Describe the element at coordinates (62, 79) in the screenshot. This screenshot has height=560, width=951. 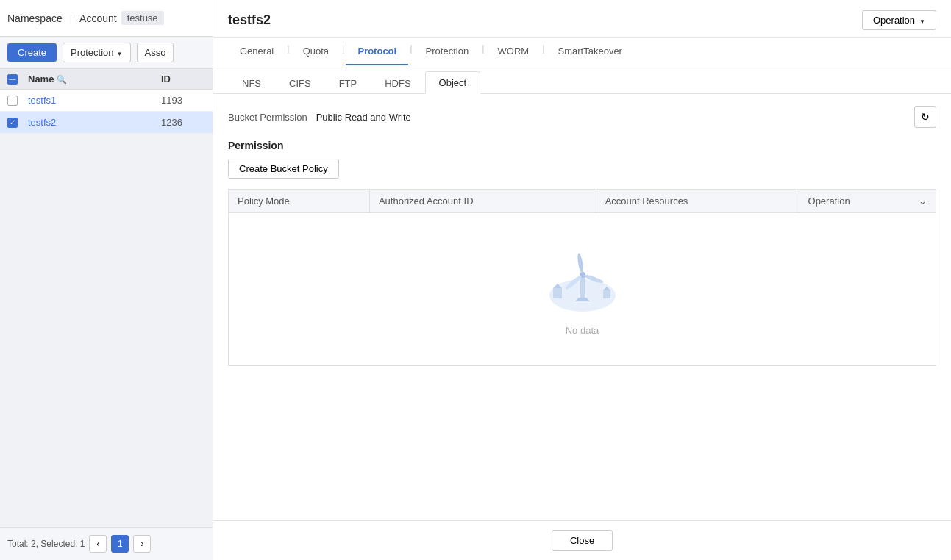
I see `name-search-icon` at that location.